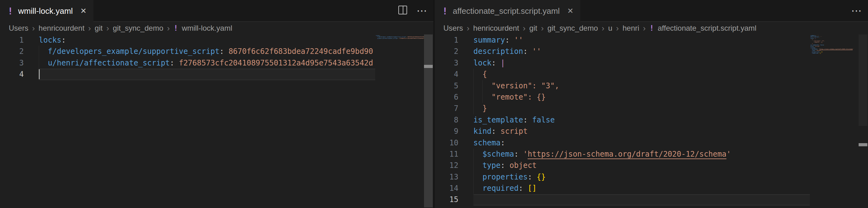  Describe the element at coordinates (505, 177) in the screenshot. I see `code-token: properties` at that location.